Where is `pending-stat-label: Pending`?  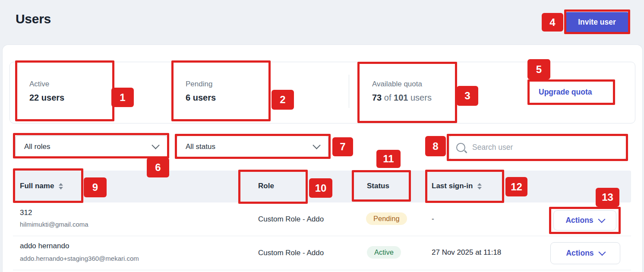 pending-stat-label: Pending is located at coordinates (199, 84).